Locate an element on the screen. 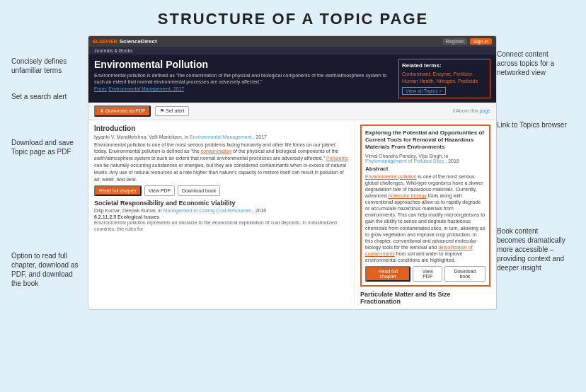  section2-sub: 6.2.11.2.5 Ecological Issues is located at coordinates (221, 217).